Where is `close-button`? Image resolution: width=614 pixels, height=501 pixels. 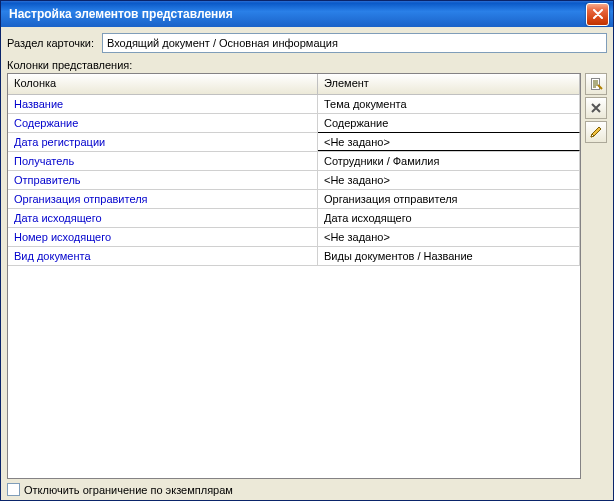
close-button is located at coordinates (598, 14).